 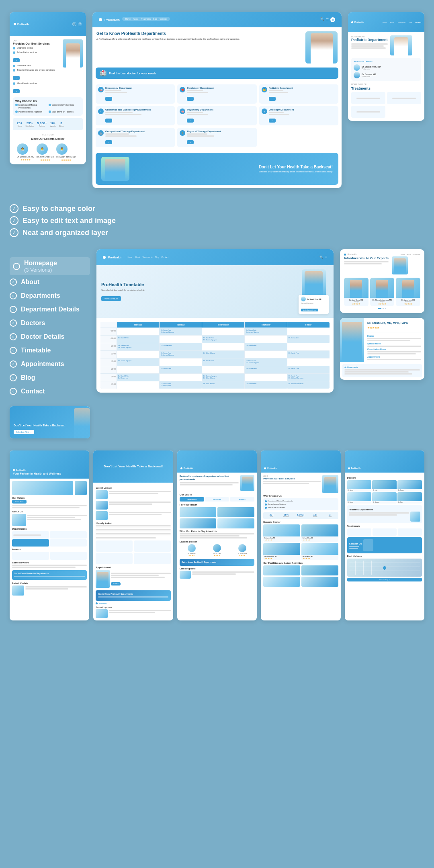 What do you see at coordinates (138, 325) in the screenshot?
I see `day-monday: Monday` at bounding box center [138, 325].